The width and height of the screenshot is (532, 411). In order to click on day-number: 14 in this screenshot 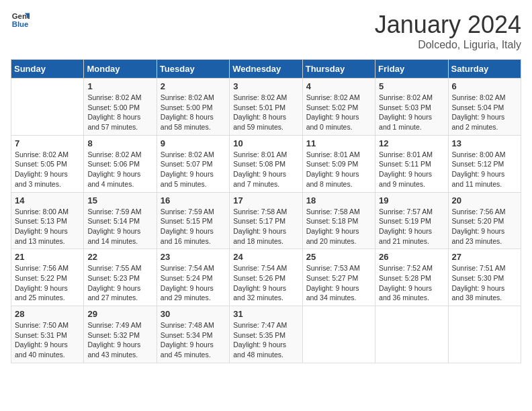, I will do `click(47, 200)`.